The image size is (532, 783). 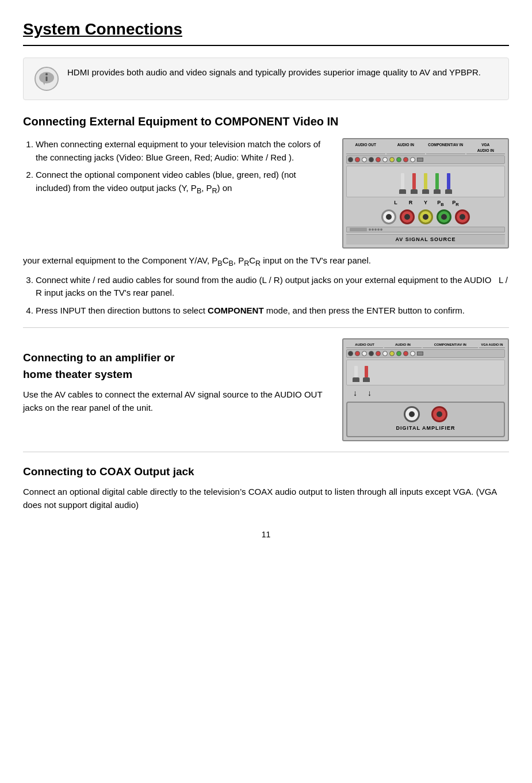 What do you see at coordinates (361, 374) in the screenshot?
I see `amp-cables` at bounding box center [361, 374].